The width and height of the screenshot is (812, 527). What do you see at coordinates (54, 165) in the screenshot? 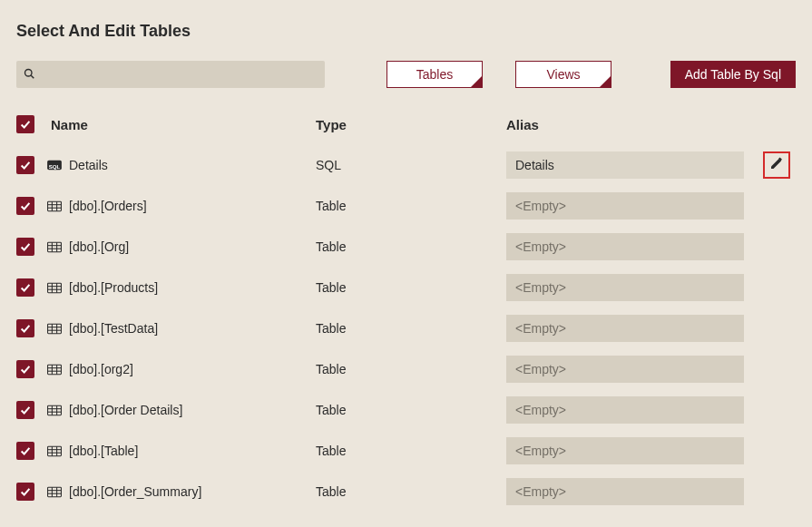
I see `svg-text: SQL` at bounding box center [54, 165].